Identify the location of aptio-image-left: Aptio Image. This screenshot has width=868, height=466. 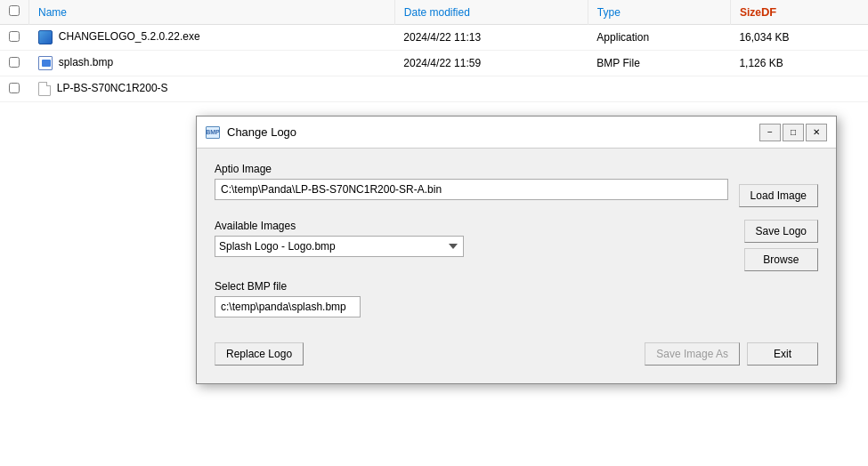
(472, 181).